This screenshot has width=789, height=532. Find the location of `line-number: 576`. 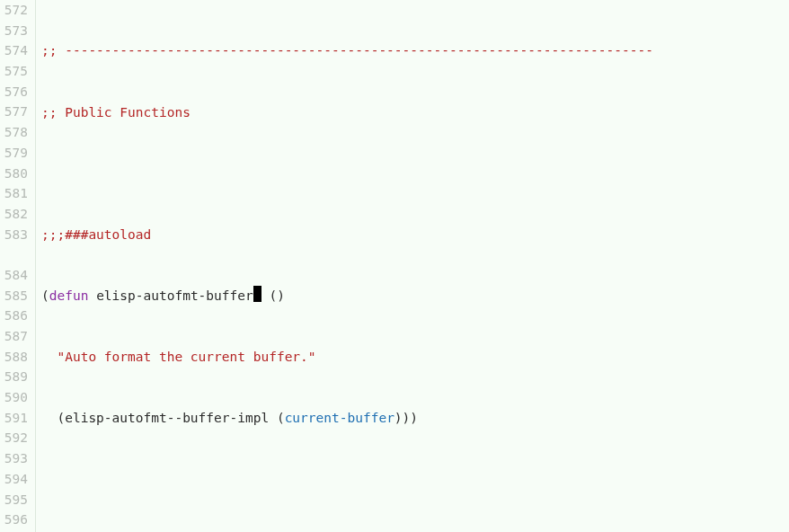

line-number: 576 is located at coordinates (16, 92).